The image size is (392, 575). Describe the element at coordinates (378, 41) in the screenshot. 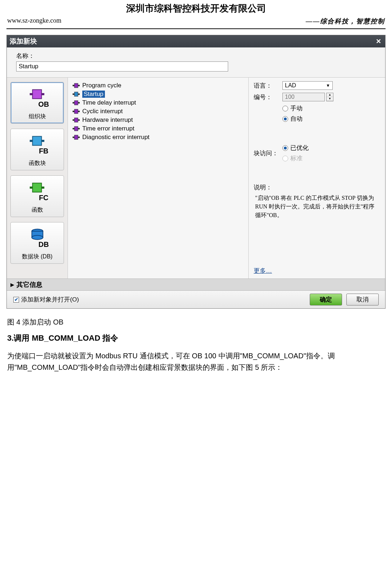

I see `close-icon: ✕` at that location.